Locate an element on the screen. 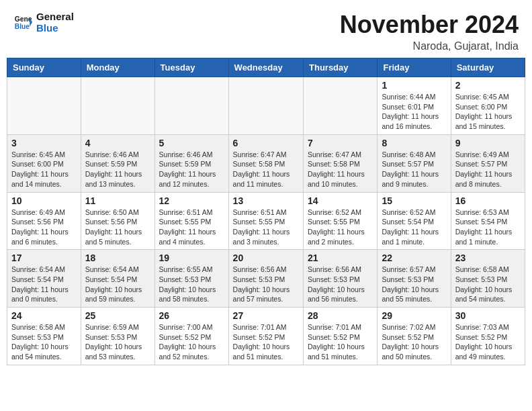  cal-cell-18: 18Sunrise: 6:54 AM Sunset: 5:54 PM Dayli… is located at coordinates (118, 279).